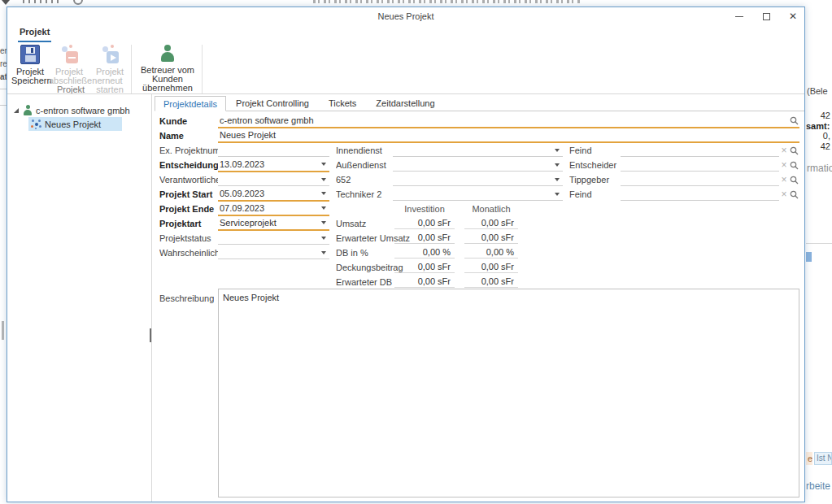 Image resolution: width=832 pixels, height=504 pixels. Describe the element at coordinates (3, 330) in the screenshot. I see `background-scrollbar-thumb` at that location.